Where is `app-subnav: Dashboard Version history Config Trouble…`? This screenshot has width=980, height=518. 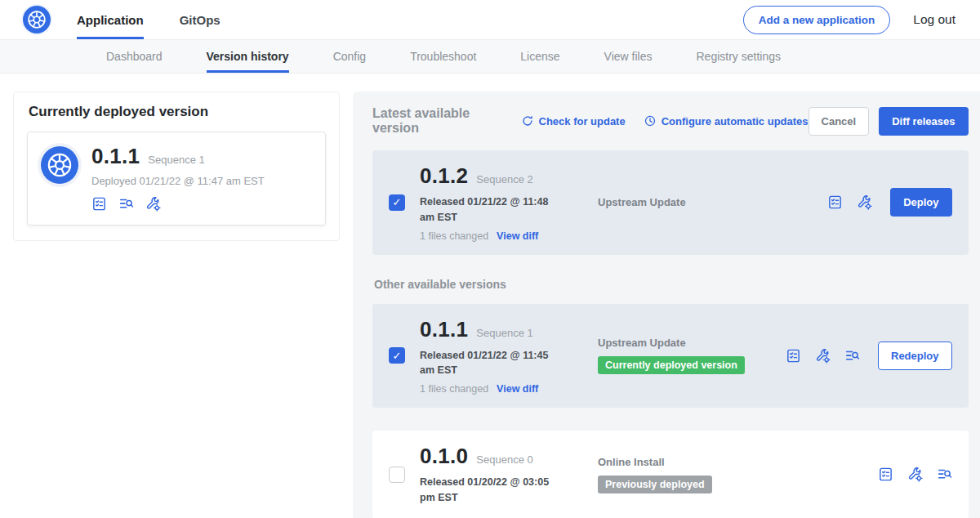 app-subnav: Dashboard Version history Config Trouble… is located at coordinates (490, 57).